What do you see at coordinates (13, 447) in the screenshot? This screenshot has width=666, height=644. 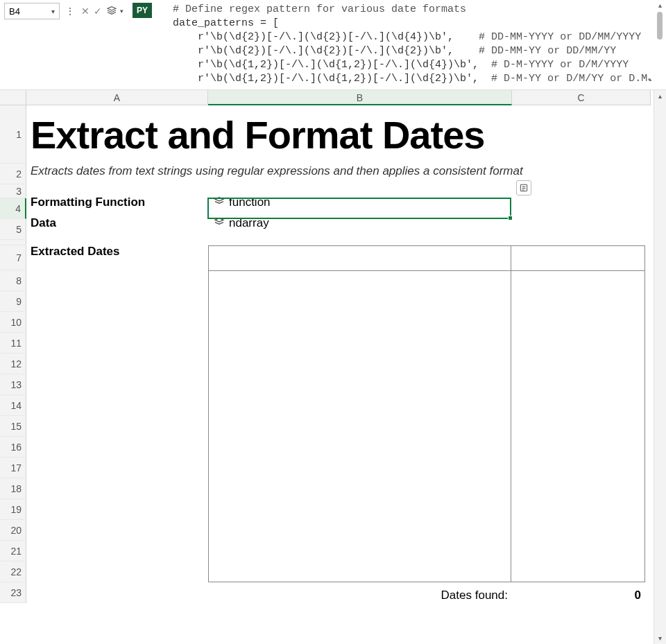 I see `row-header: 16` at bounding box center [13, 447].